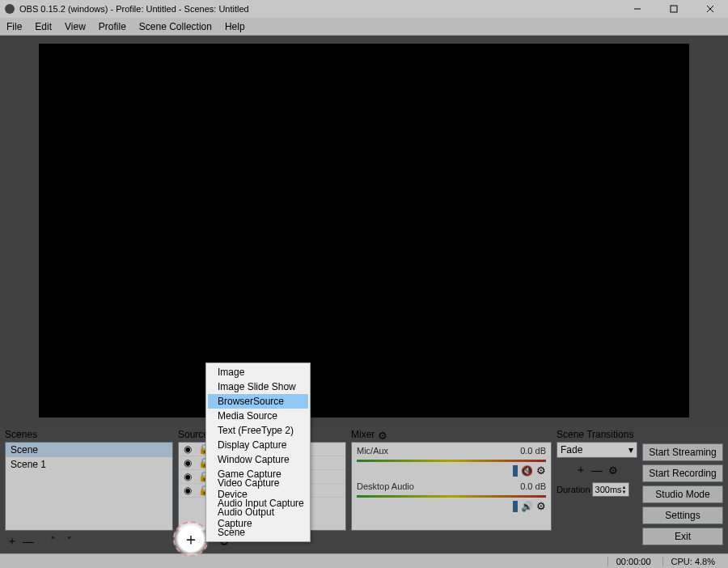 Image resolution: width=728 pixels, height=568 pixels. Describe the element at coordinates (89, 435) in the screenshot. I see `scenes-label: Scenes` at that location.